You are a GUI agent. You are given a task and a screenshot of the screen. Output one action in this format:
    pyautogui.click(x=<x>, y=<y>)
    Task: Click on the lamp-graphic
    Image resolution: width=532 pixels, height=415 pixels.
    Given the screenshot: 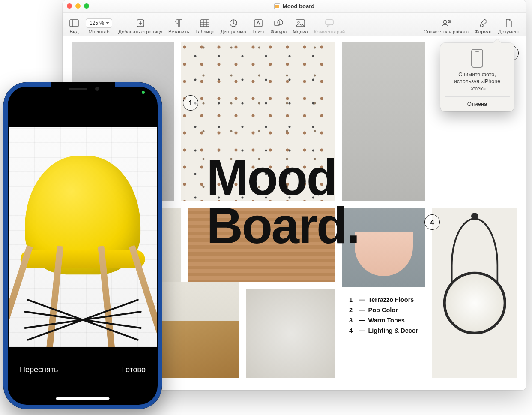 What is the action you would take?
    pyautogui.click(x=384, y=254)
    